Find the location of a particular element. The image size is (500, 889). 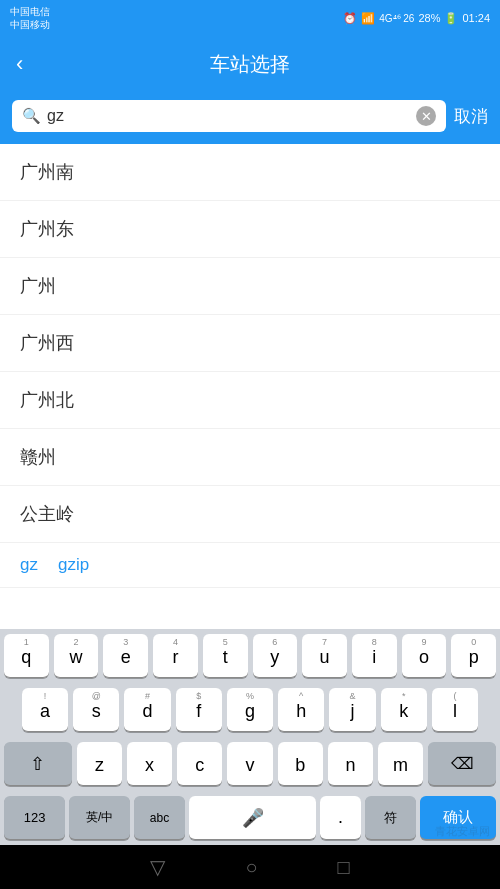

battery-text: 28% is located at coordinates (429, 18).